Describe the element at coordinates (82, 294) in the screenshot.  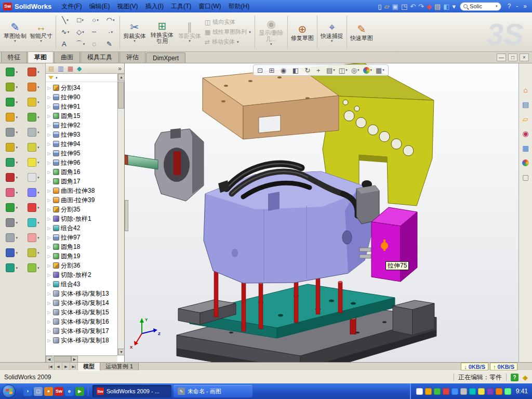
I see `feature-tree-item: ▷ 实体-移动/复制13` at that location.